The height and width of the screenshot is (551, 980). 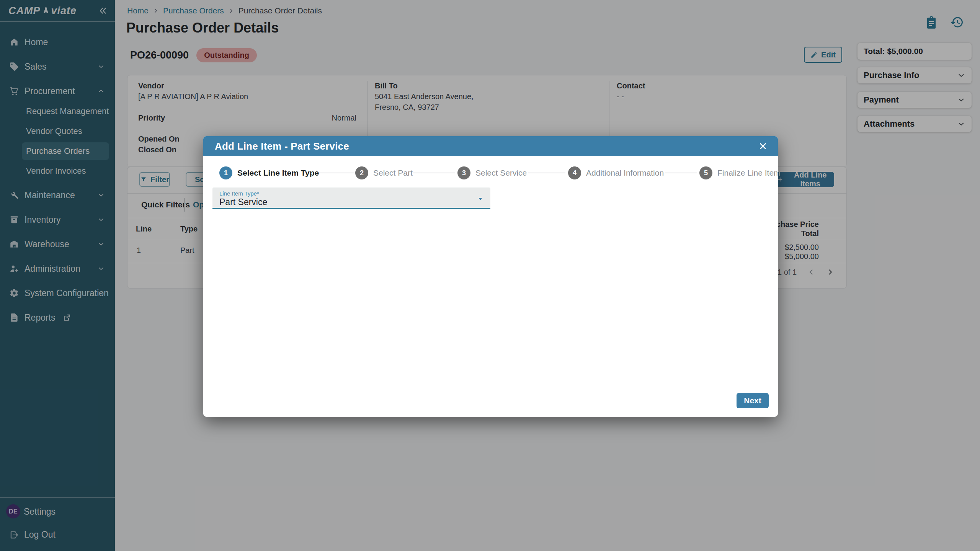 I want to click on caret-down-icon, so click(x=480, y=199).